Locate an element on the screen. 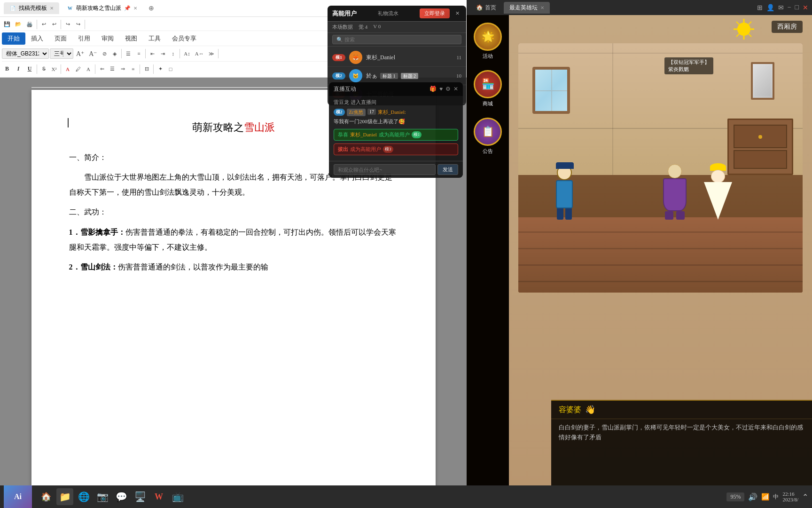 The image size is (812, 508). taskbar-home: 🏠 is located at coordinates (46, 497).